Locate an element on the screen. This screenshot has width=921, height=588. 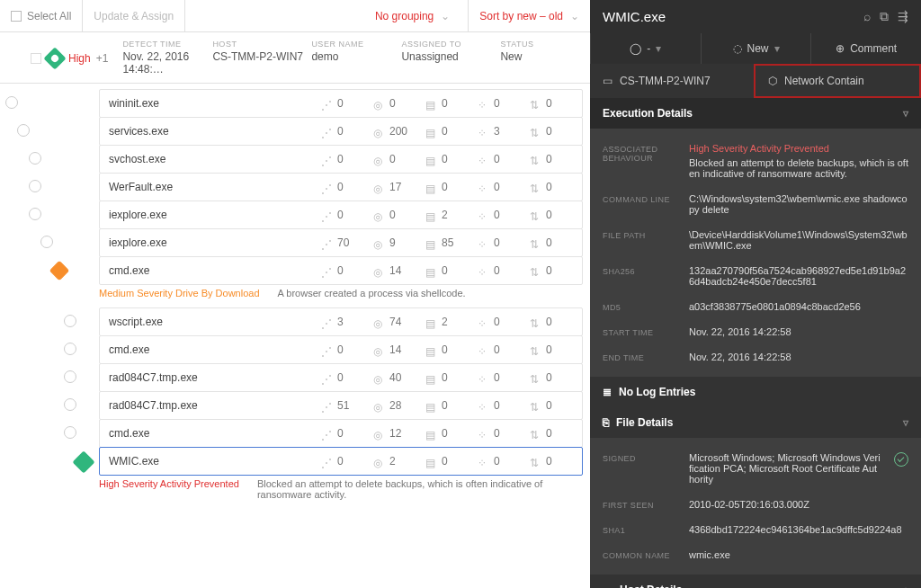
sort-select: Sort by new – old ⌄ is located at coordinates (529, 16).